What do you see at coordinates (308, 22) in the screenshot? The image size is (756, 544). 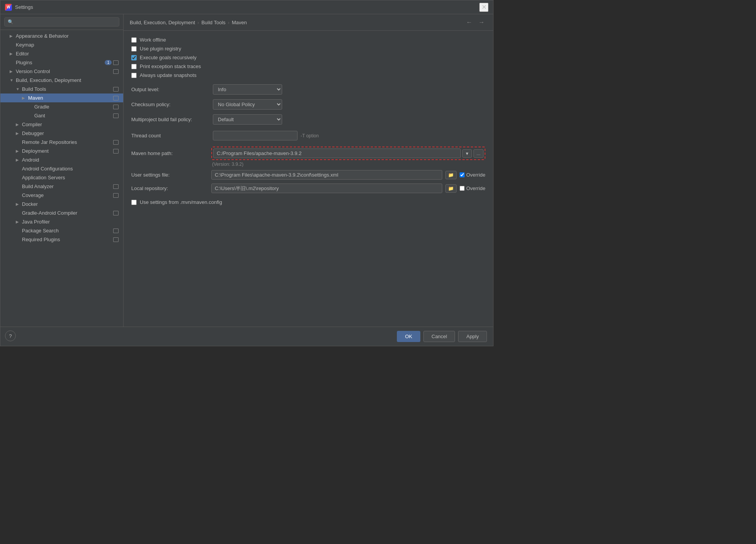 I see `breadcrumb-bar: Build, Execution, Deployment › Build Too…` at bounding box center [308, 22].